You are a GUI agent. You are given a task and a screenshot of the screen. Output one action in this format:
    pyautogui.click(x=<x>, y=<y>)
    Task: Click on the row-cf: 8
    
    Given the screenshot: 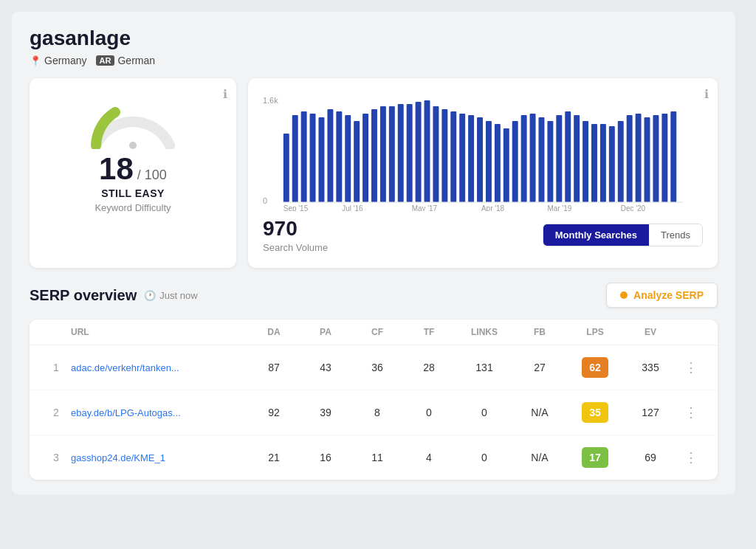 What is the action you would take?
    pyautogui.click(x=377, y=412)
    